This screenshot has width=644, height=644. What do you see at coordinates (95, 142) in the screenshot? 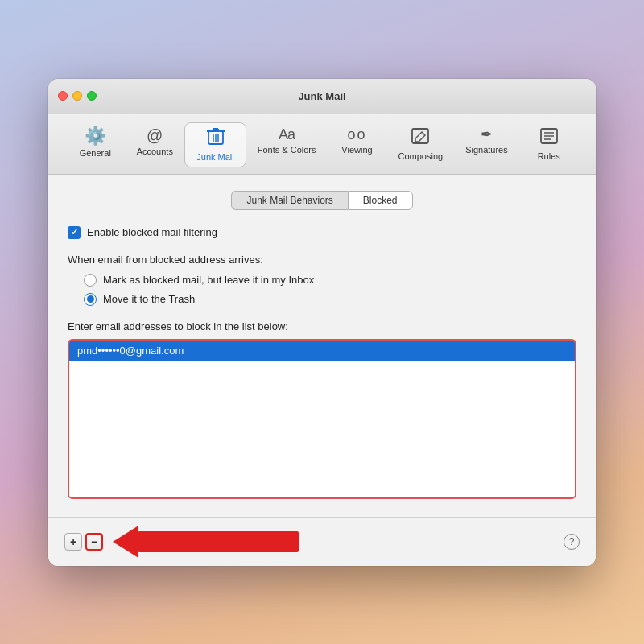
I see `toolbar-item-general: ⚙️ General` at bounding box center [95, 142].